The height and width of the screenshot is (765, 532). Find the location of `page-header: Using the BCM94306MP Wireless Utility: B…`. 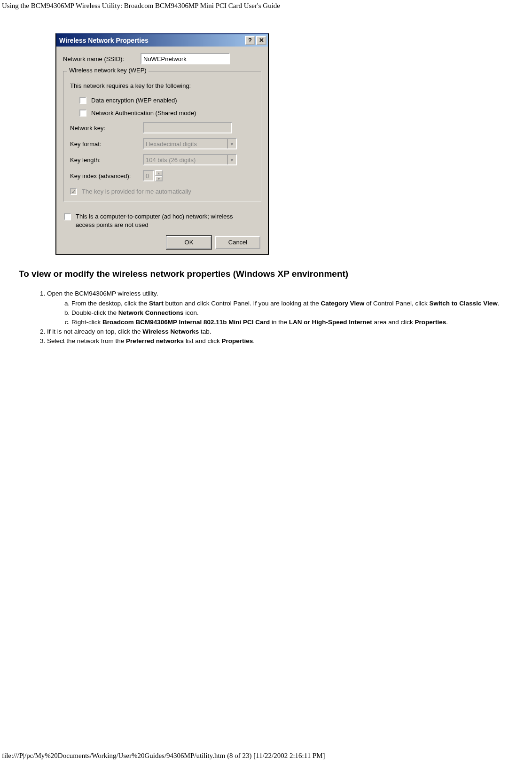

page-header: Using the BCM94306MP Wireless Utility: B… is located at coordinates (266, 5).